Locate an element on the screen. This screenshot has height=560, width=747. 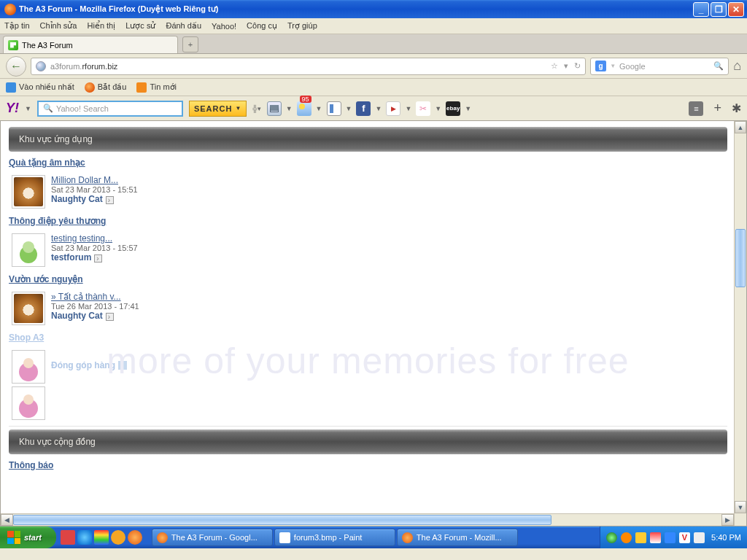
bookmark-latest-news: Tin mới is located at coordinates (156, 88).